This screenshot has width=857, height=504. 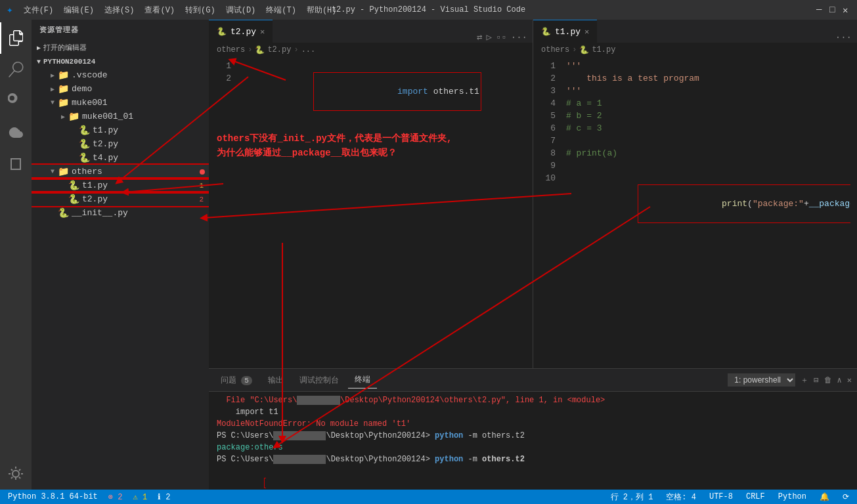 What do you see at coordinates (755, 497) in the screenshot?
I see `line-ending-status: CRLF` at bounding box center [755, 497].